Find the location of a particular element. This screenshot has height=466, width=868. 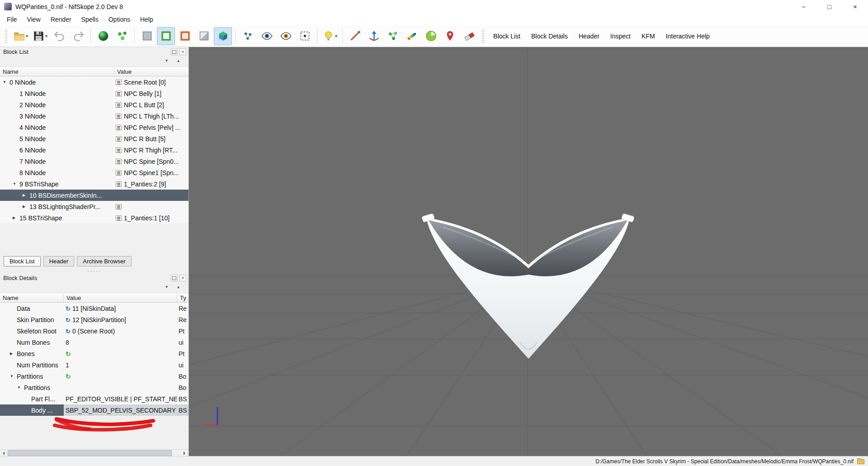

scrollbar-thumb is located at coordinates (90, 453).